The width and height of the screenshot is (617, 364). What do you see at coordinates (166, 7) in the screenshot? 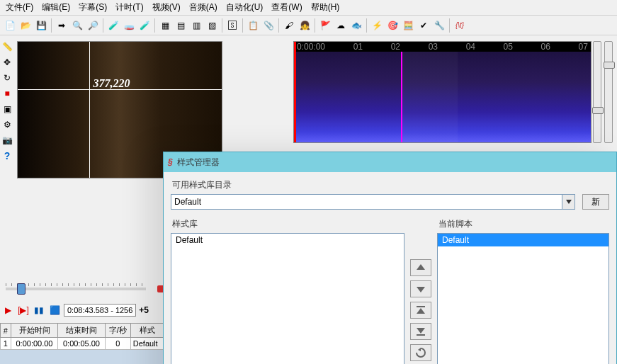
I see `menu-video: 视频(V)` at bounding box center [166, 7].